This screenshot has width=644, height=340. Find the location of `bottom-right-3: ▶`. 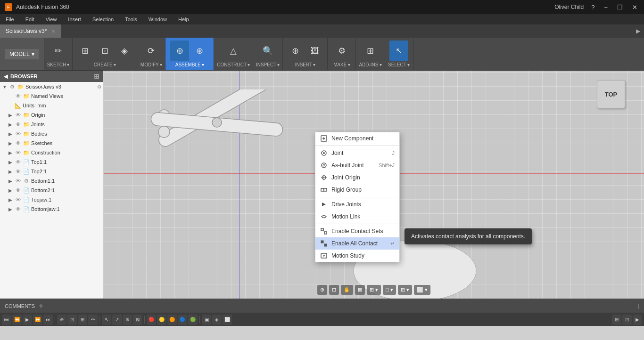

bottom-right-3: ▶ is located at coordinates (637, 320).